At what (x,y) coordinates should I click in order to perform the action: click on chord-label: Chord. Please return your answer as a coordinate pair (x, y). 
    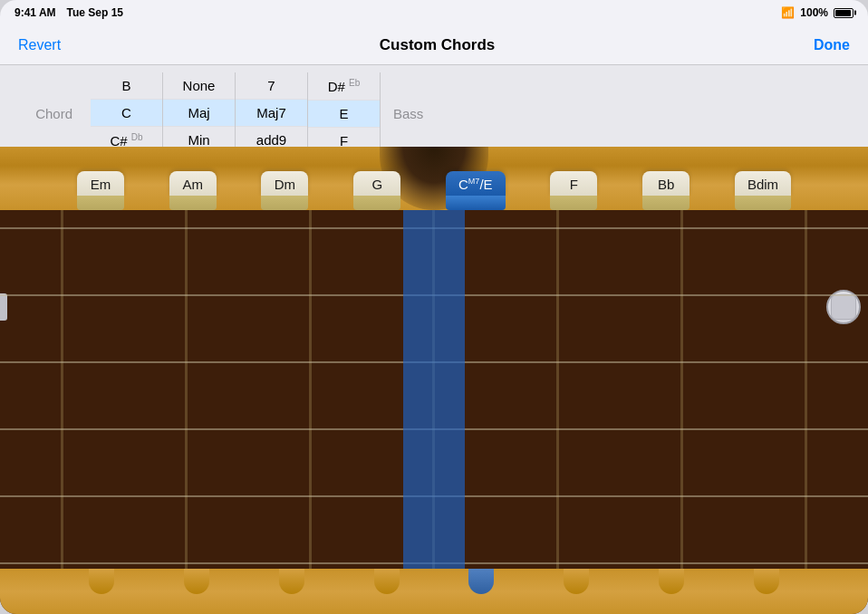
    Looking at the image, I should click on (45, 114).